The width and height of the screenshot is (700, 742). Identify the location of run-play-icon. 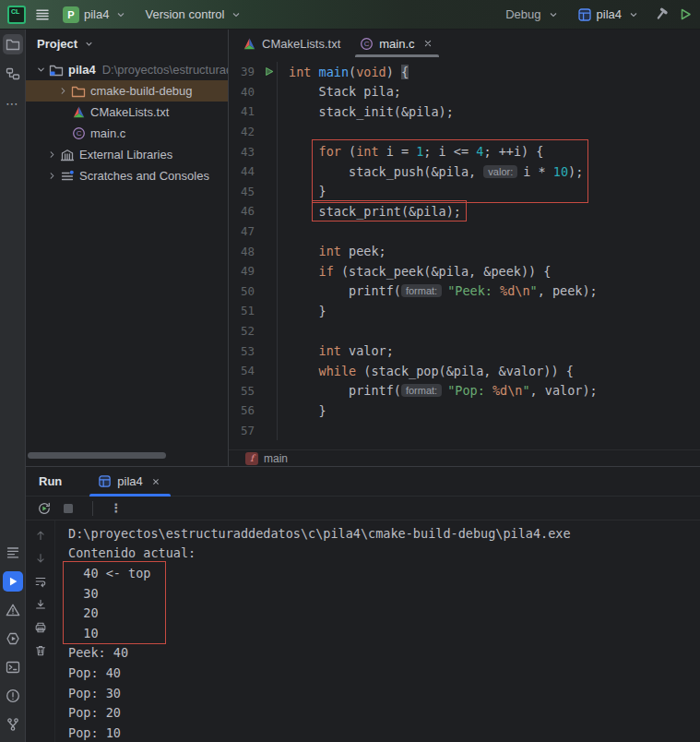
(13, 581).